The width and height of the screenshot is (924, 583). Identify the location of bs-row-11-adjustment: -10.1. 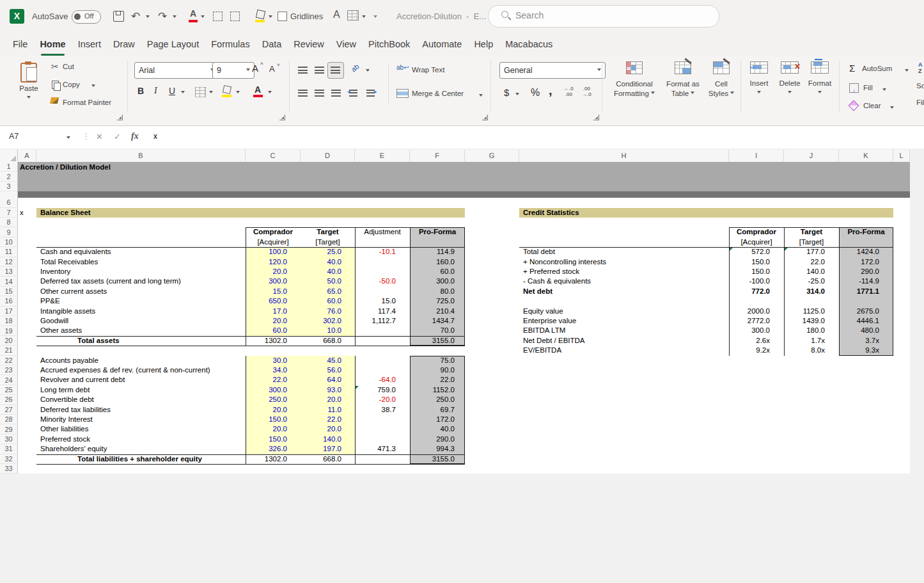
(375, 252).